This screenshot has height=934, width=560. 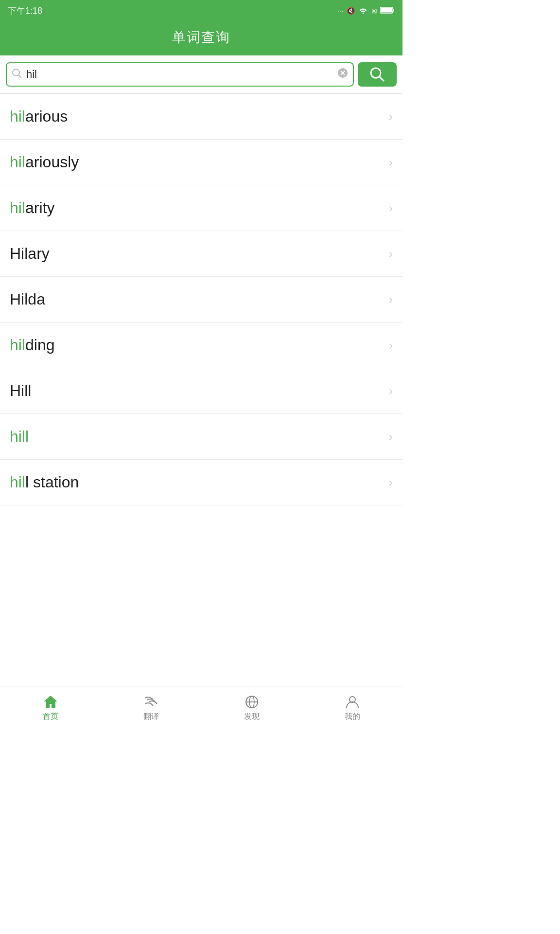 What do you see at coordinates (201, 117) in the screenshot?
I see `list-item: hilarious ›` at bounding box center [201, 117].